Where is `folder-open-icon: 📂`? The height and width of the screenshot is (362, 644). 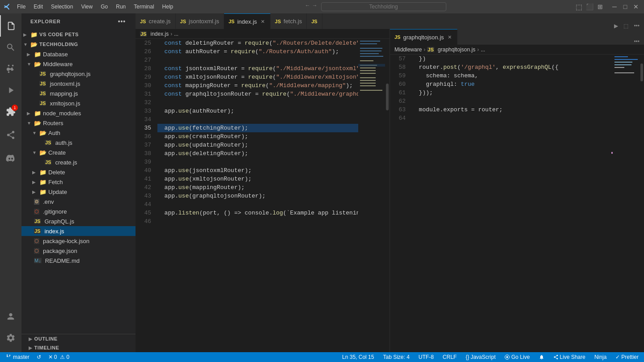
folder-open-icon: 📂 is located at coordinates (34, 45).